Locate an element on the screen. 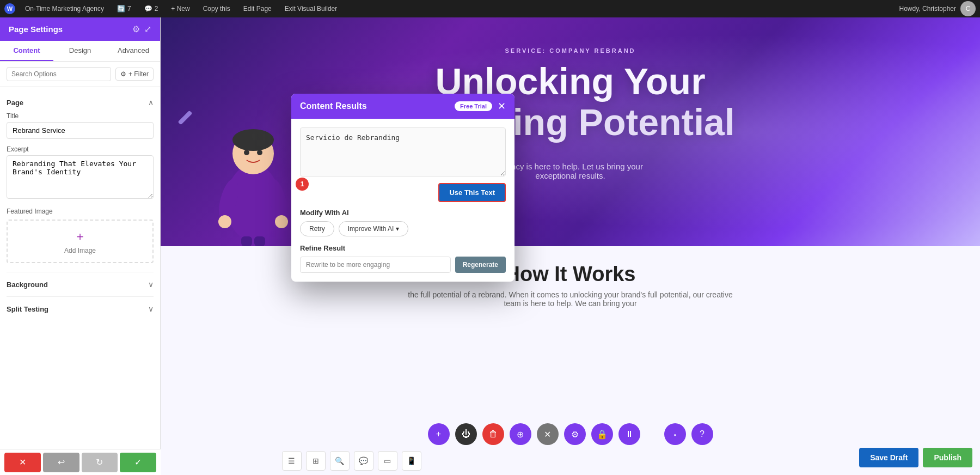  excerpt-textarea: Rebranding That Elevates Your Brand's Id… is located at coordinates (80, 177).